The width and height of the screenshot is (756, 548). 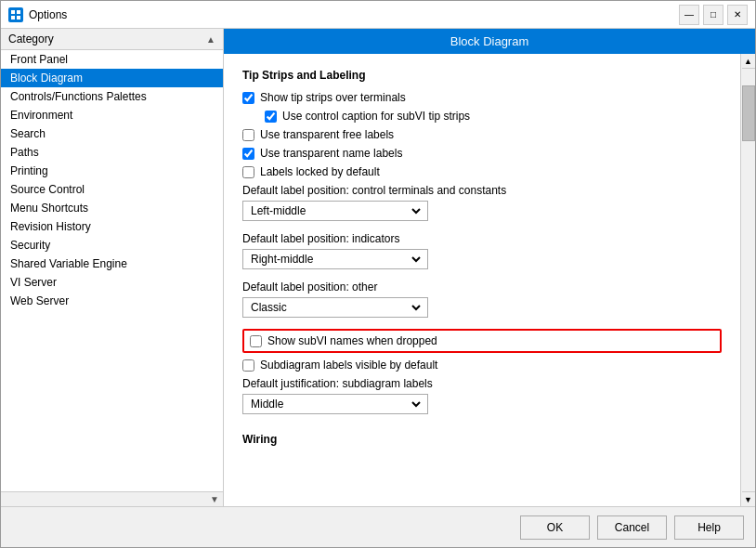 What do you see at coordinates (349, 365) in the screenshot?
I see `subdiagram-labels-label: Subdiagram labels visible by default` at bounding box center [349, 365].